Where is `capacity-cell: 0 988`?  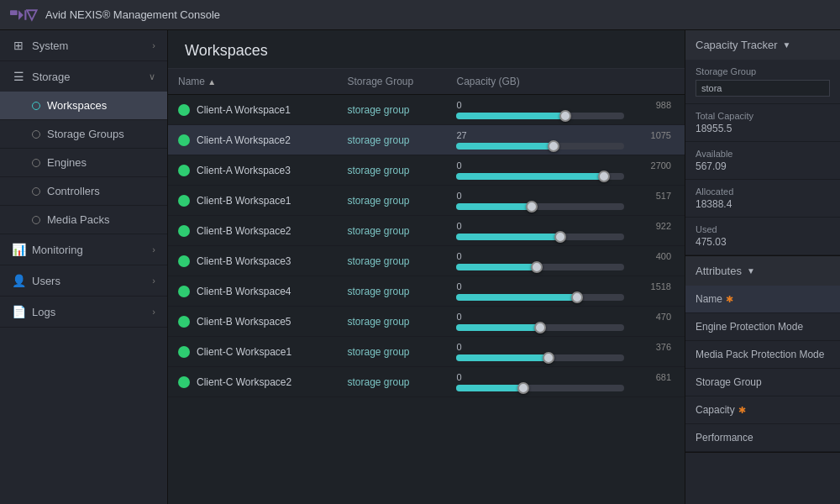
capacity-cell: 0 988 is located at coordinates (565, 110).